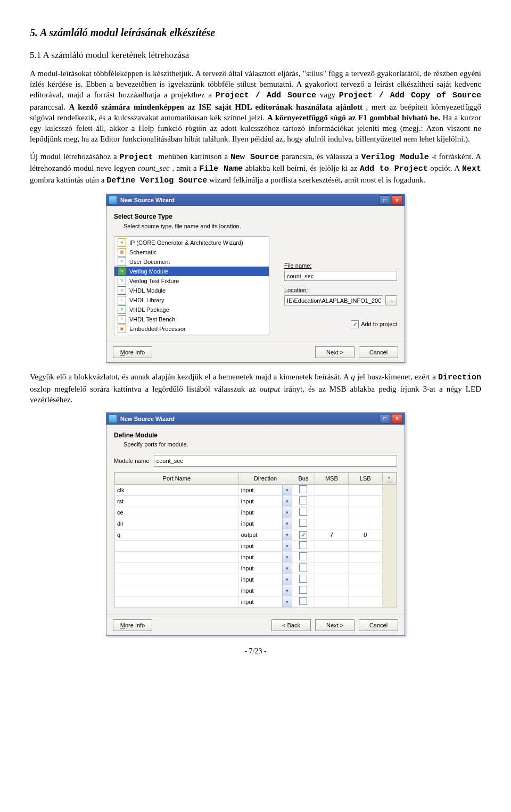 This screenshot has width=511, height=812. I want to click on src-item-verilog-module: VVerilog Module, so click(192, 271).